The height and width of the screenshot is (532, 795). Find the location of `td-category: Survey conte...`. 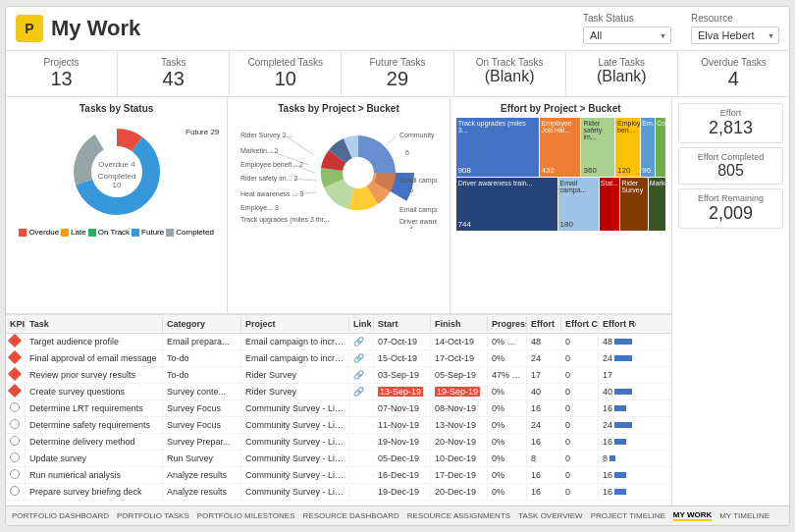

td-category: Survey conte... is located at coordinates (202, 392).